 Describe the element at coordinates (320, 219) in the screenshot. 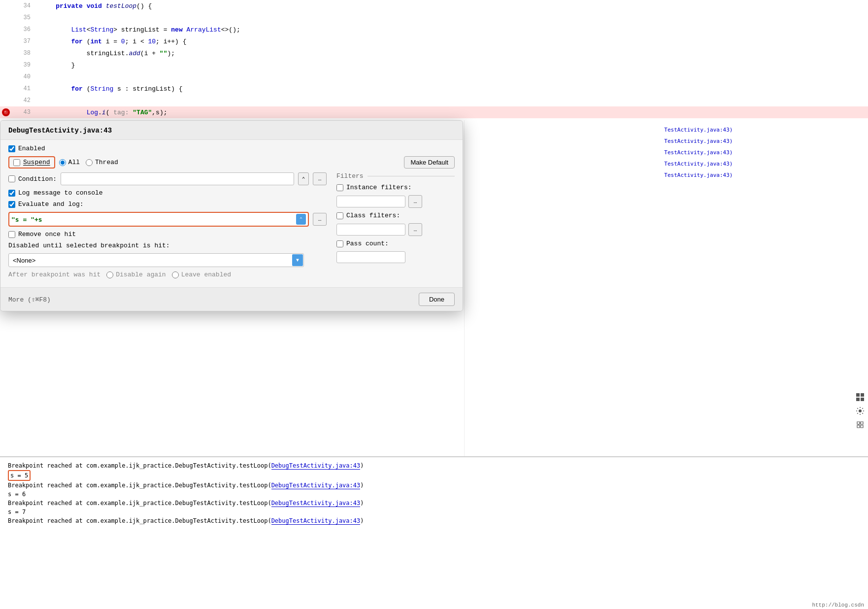

I see `evaluate-more-button: …` at that location.